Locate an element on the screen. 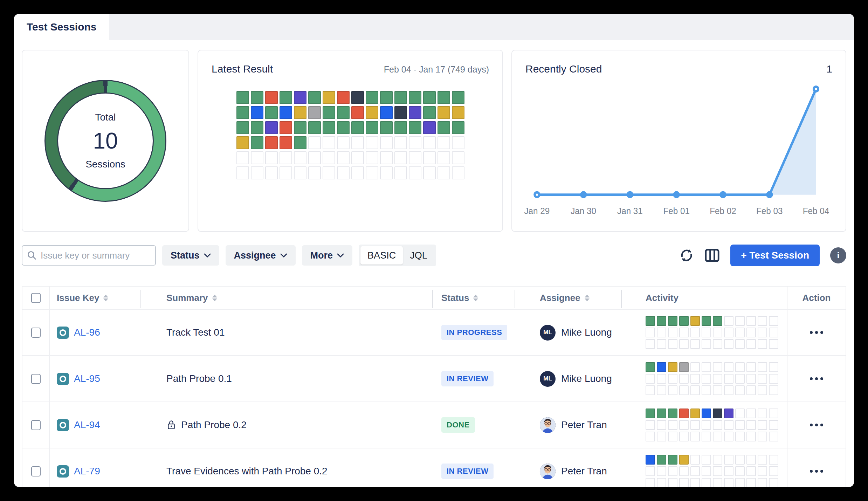 Image resolution: width=868 pixels, height=501 pixels. action-cell is located at coordinates (816, 332).